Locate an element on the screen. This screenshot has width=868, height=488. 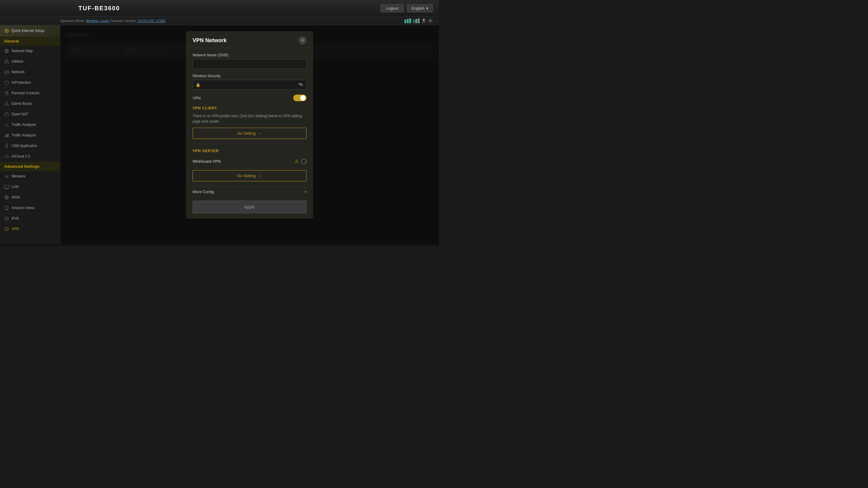
sidebar-item-wireless: Wireless is located at coordinates (30, 176).